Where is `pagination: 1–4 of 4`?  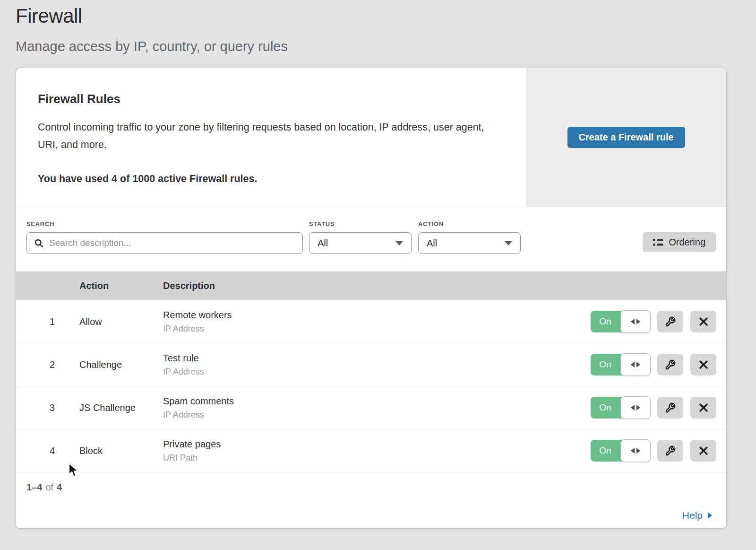
pagination: 1–4 of 4 is located at coordinates (371, 487).